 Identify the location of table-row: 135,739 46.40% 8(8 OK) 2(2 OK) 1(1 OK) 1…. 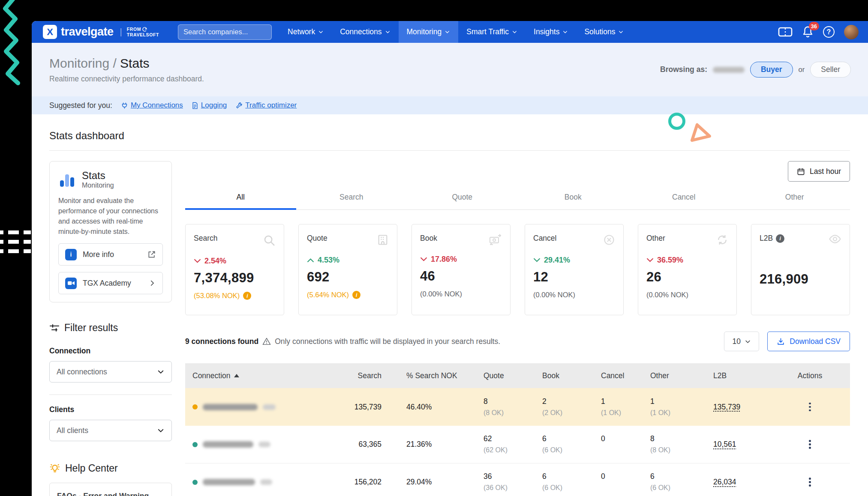
(518, 407).